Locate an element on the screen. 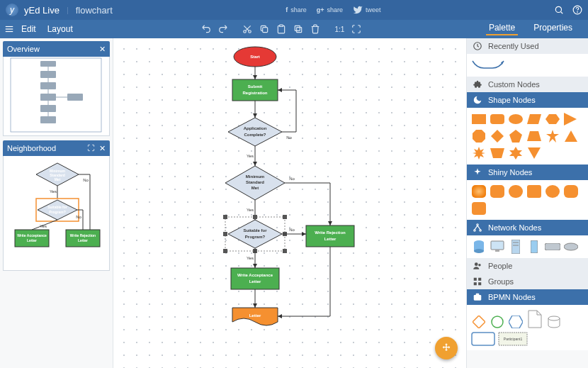 The image size is (588, 368). shape-parallelogram is located at coordinates (534, 119).